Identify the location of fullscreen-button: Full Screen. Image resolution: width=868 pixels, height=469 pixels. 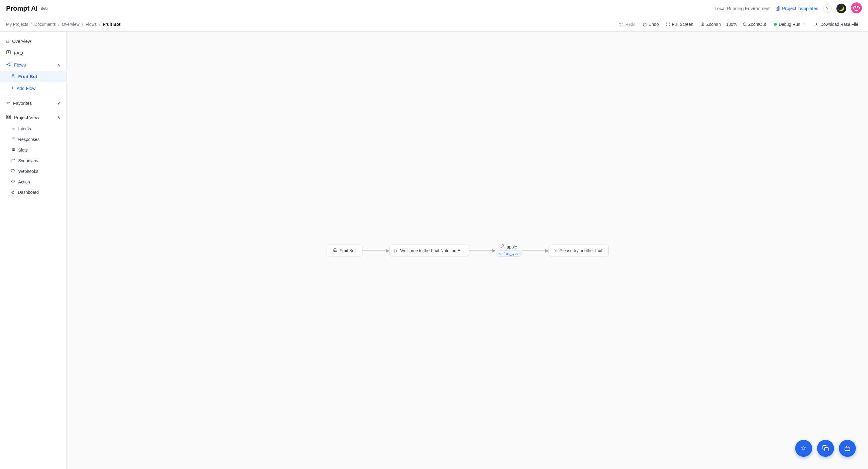
(679, 24).